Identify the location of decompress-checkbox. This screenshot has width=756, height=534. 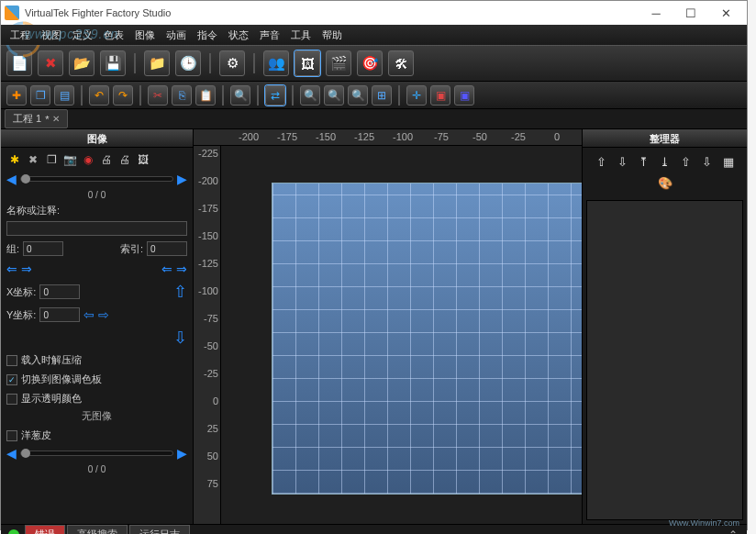
(12, 361).